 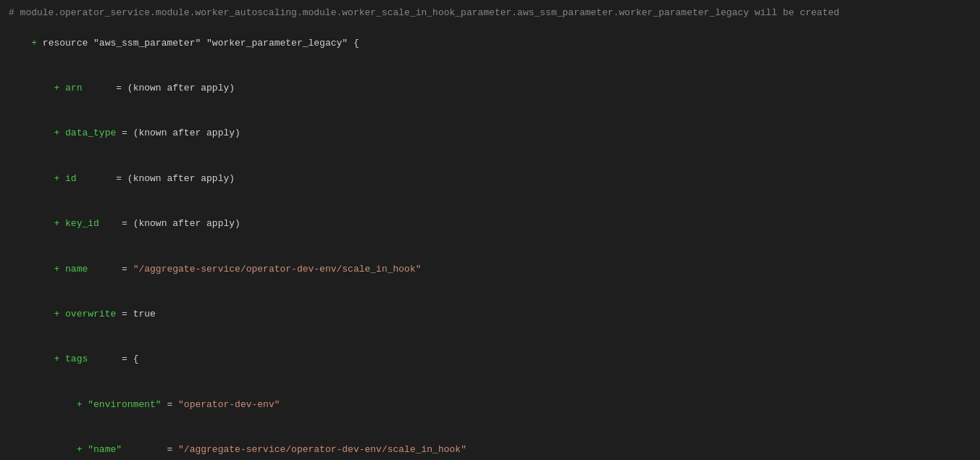 What do you see at coordinates (37, 43) in the screenshot?
I see `plus-prefix: +` at bounding box center [37, 43].